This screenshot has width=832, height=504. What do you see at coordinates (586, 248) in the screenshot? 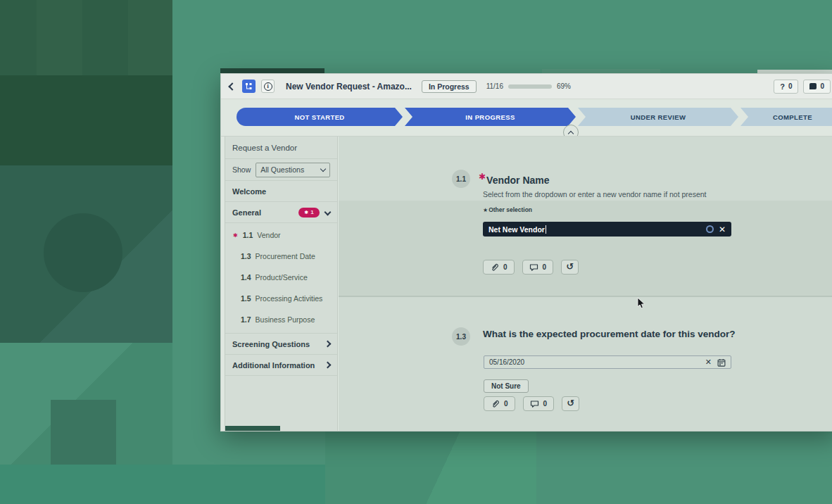
I see `active-question-highlight` at bounding box center [586, 248].